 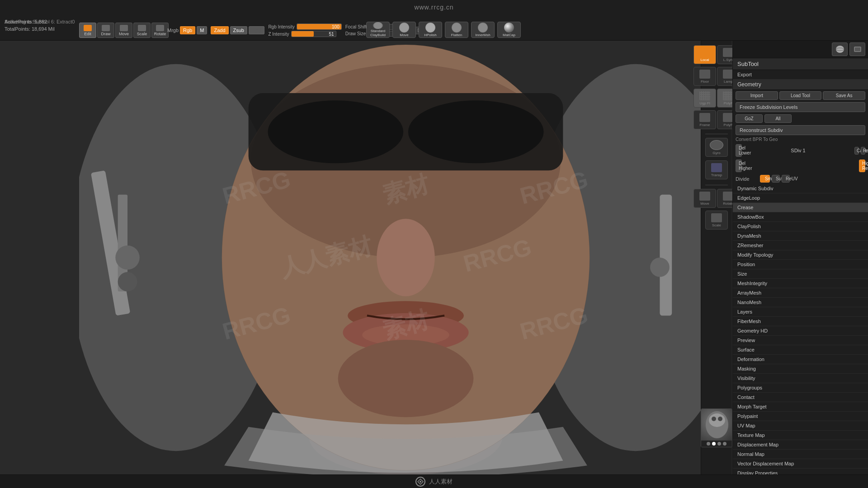 What do you see at coordinates (786, 179) in the screenshot?
I see `reuv-button: ReUV` at bounding box center [786, 179].